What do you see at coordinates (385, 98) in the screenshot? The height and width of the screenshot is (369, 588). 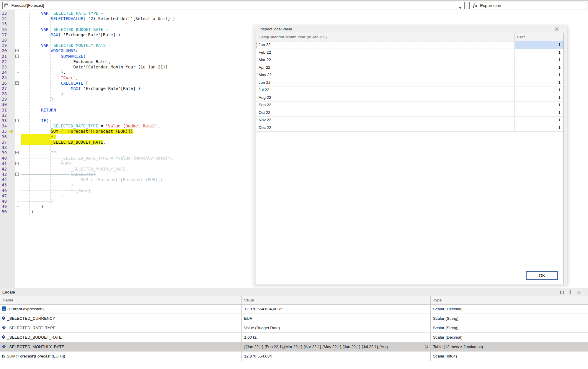 I see `month-cell: Aug 22` at bounding box center [385, 98].